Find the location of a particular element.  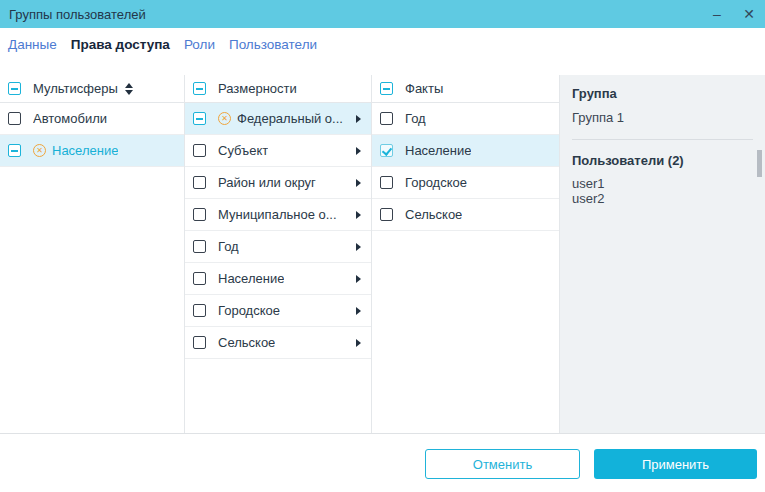

facts-list: Год Население Городское is located at coordinates (466, 167).